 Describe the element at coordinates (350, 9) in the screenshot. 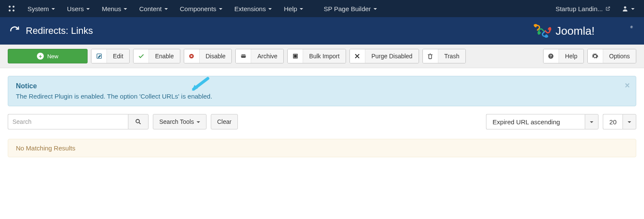

I see `menu-sp-page-builder: SP Page Builder` at that location.